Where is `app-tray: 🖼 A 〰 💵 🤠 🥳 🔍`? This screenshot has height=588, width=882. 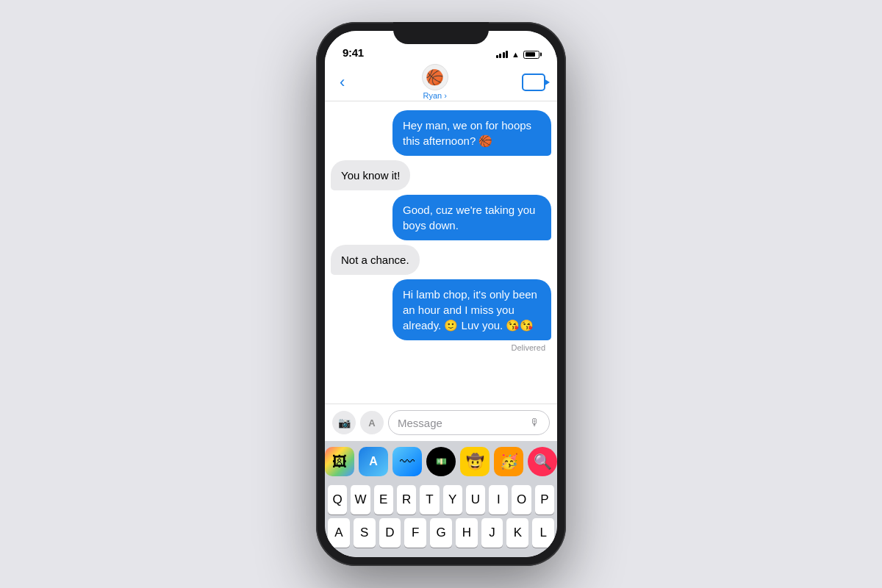 app-tray: 🖼 A 〰 💵 🤠 🥳 🔍 is located at coordinates (441, 461).